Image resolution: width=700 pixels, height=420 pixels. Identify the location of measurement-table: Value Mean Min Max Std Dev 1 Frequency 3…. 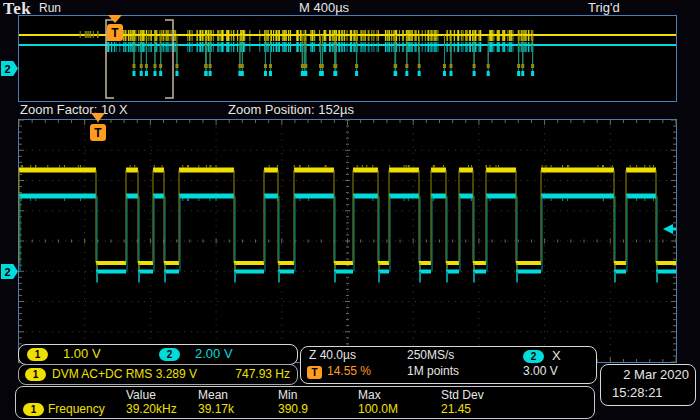
(305, 402).